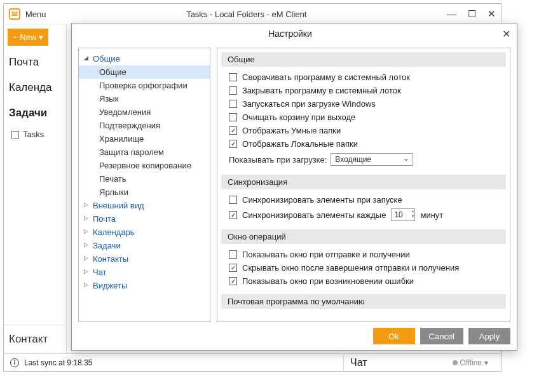 This screenshot has width=539, height=392. I want to click on dialog-title: Настройки, so click(290, 34).